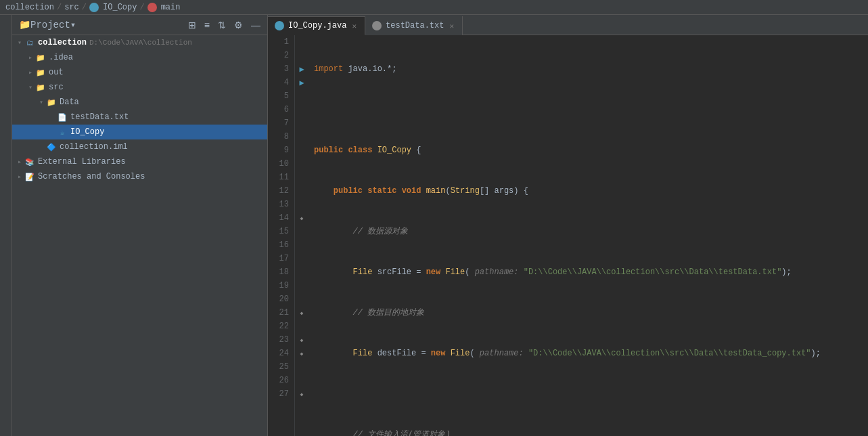 The image size is (868, 436). Describe the element at coordinates (589, 191) in the screenshot. I see `code-line-4: public static void main(String[] args) {` at that location.